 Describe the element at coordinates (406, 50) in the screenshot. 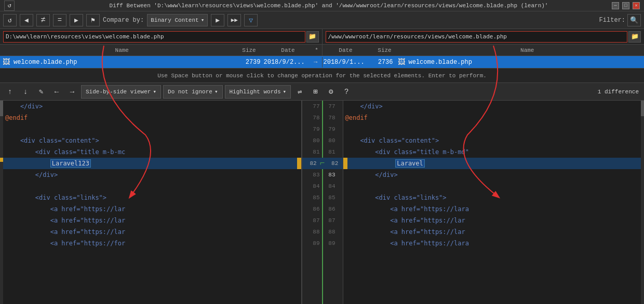

I see `col-icon-right` at that location.